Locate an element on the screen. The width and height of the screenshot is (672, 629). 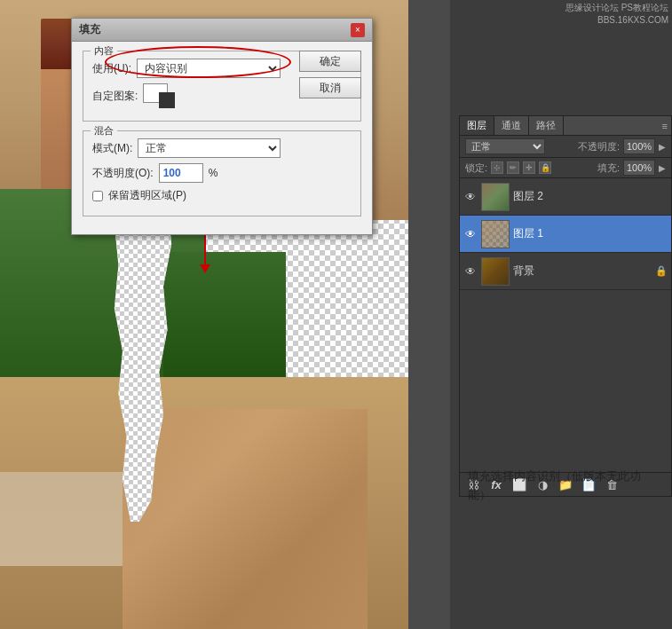
layer-lock-icon: 🔒 is located at coordinates (661, 271).